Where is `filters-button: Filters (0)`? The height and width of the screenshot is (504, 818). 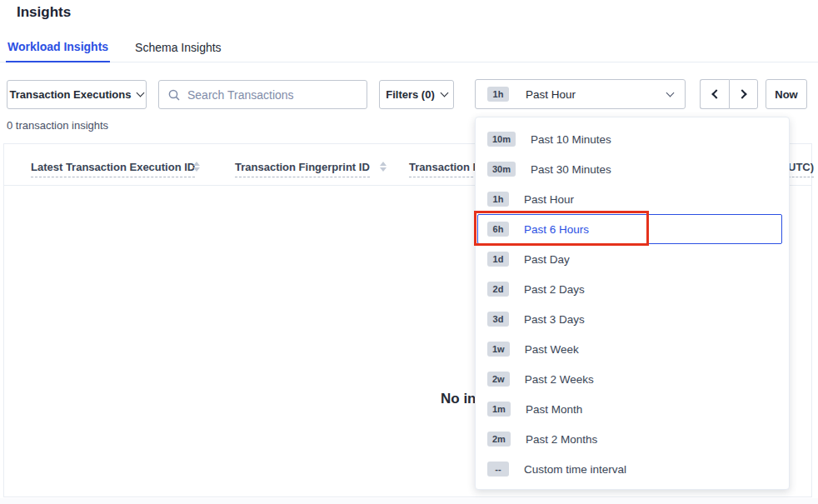 filters-button: Filters (0) is located at coordinates (416, 95).